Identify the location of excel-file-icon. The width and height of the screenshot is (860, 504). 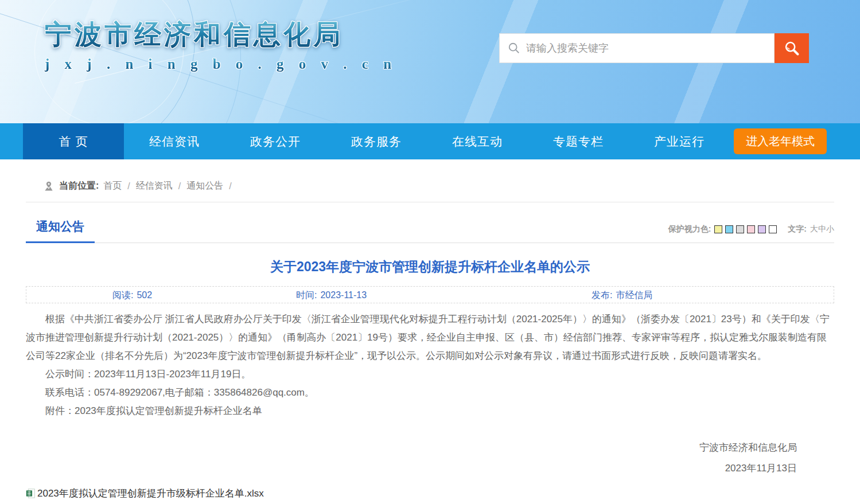
(31, 493).